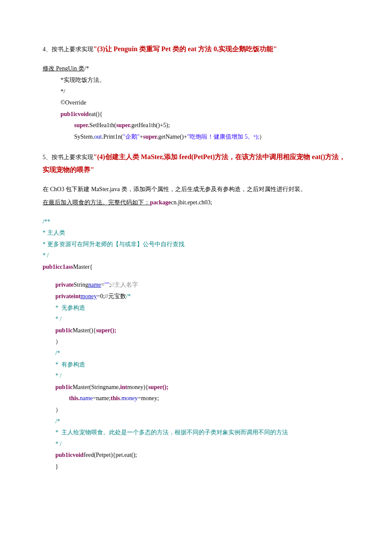  Describe the element at coordinates (202, 308) in the screenshot. I see `code-line: * 无参构造` at that location.